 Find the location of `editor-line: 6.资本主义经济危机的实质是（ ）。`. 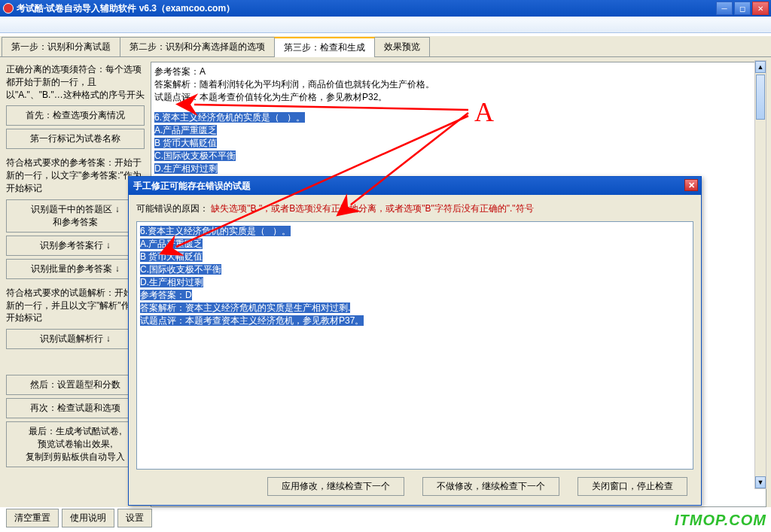

editor-line: 6.资本主义经济危机的实质是（ ）。 is located at coordinates (215, 231).